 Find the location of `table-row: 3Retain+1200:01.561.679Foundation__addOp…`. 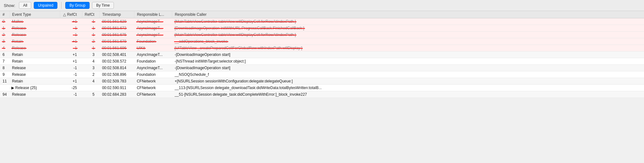

table-row: 3Retain+1200:01.561.679Foundation__addOp… is located at coordinates (322, 42).